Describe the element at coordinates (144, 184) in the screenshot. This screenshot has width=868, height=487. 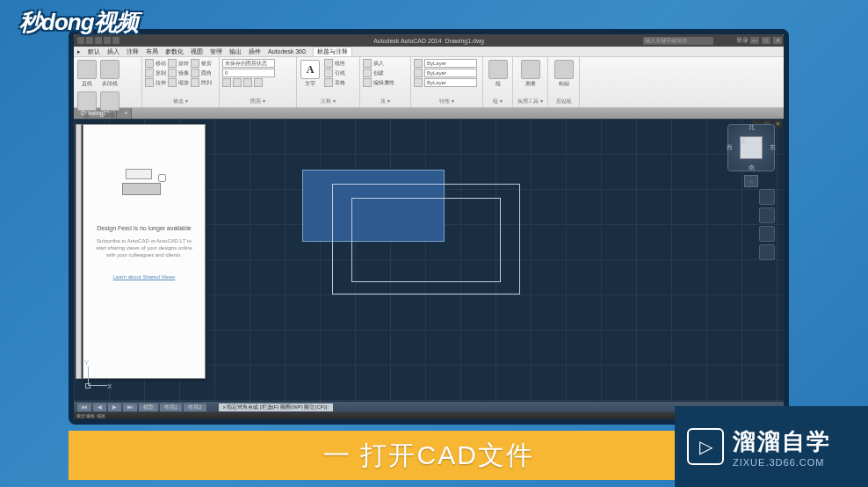
I see `design-feed-icon` at that location.